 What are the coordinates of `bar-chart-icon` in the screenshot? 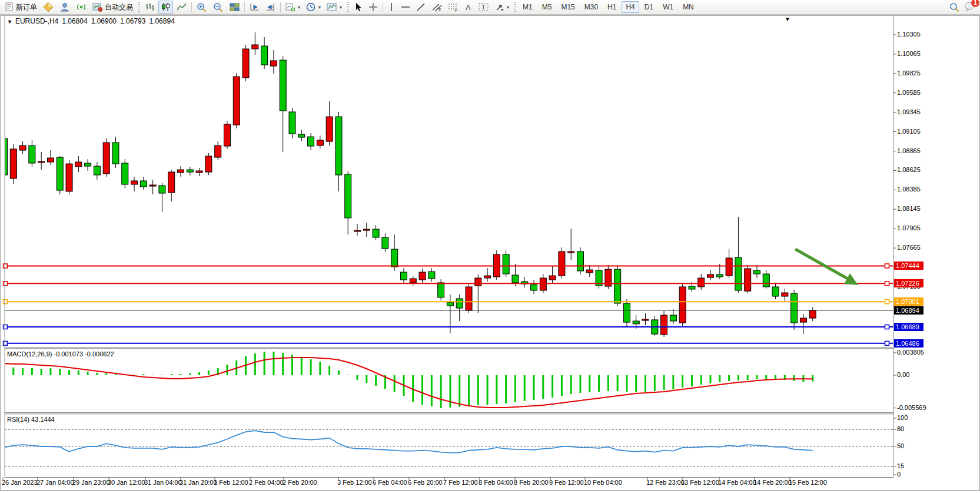 It's located at (150, 7).